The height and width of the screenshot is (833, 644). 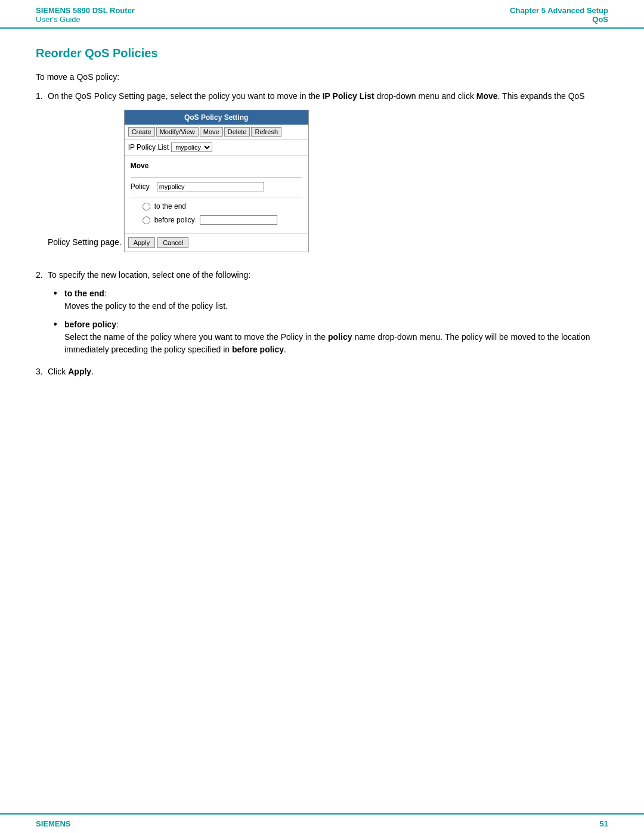 I want to click on before-policy-row: before policy, so click(x=216, y=220).